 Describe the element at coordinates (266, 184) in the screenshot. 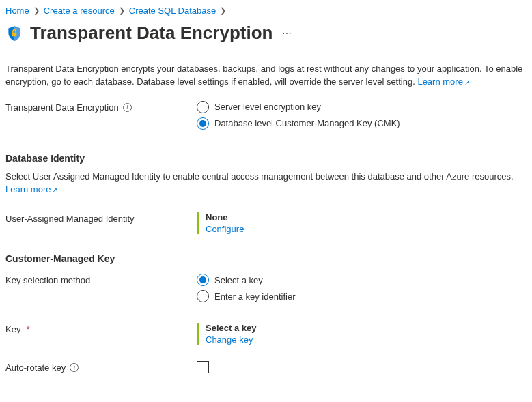

I see `database-identity-description: Select User Assigned Managed Identity to…` at that location.